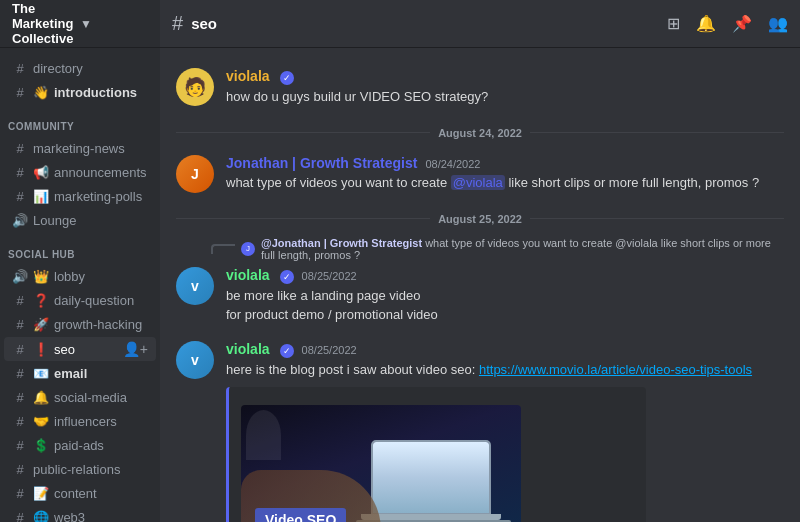 The width and height of the screenshot is (800, 522). Describe the element at coordinates (505, 174) in the screenshot. I see `message-body: Jonathan | Growth Strategist 08/24/2022 …` at that location.